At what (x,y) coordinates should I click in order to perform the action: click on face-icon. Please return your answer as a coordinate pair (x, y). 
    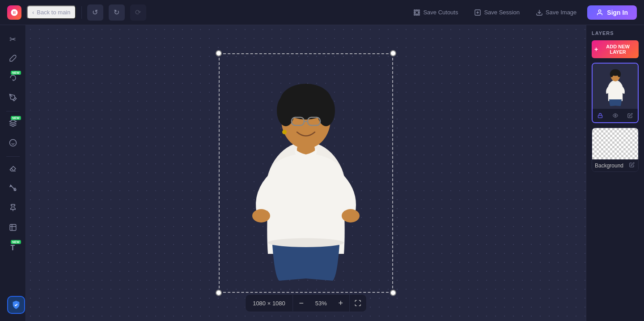
    Looking at the image, I should click on (13, 144).